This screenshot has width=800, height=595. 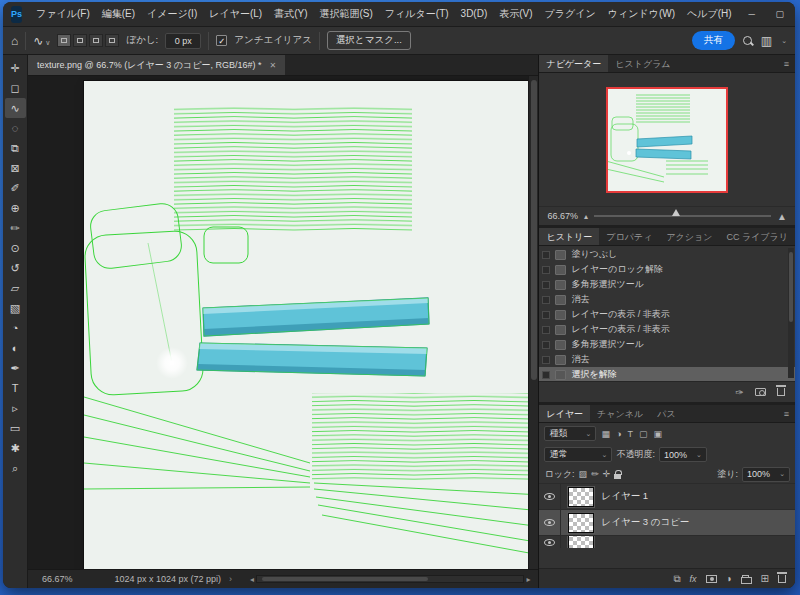 What do you see at coordinates (16, 68) in the screenshot?
I see `move-tool: ✛` at bounding box center [16, 68].